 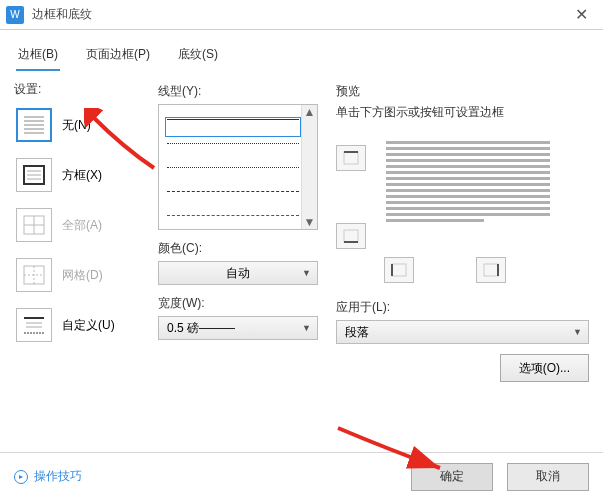 I want to click on border-right-toggle, so click(x=491, y=270).